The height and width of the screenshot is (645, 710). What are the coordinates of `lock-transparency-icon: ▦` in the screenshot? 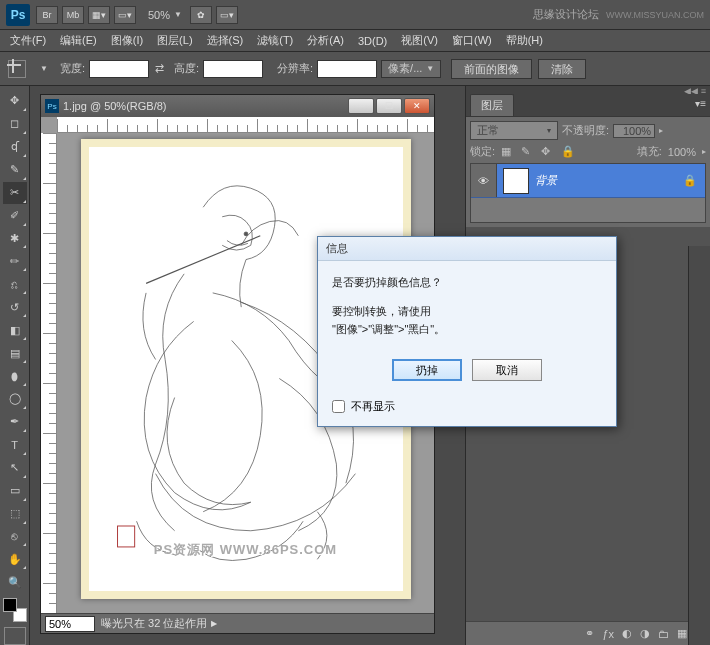 It's located at (508, 152).